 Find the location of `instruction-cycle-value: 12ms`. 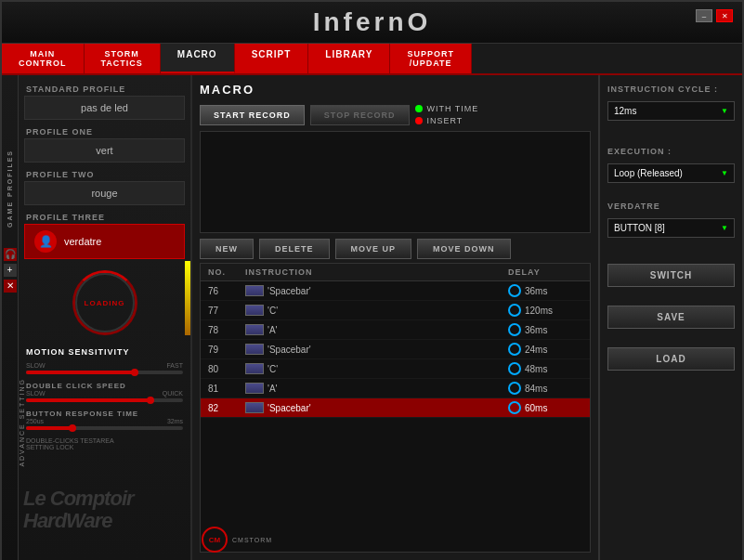

instruction-cycle-value: 12ms is located at coordinates (625, 111).